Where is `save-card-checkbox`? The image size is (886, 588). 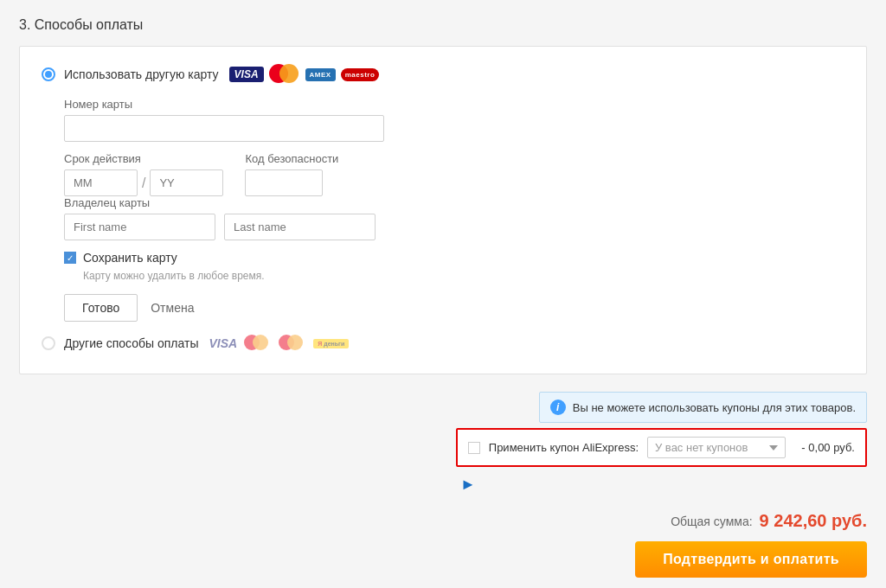 save-card-checkbox is located at coordinates (70, 258).